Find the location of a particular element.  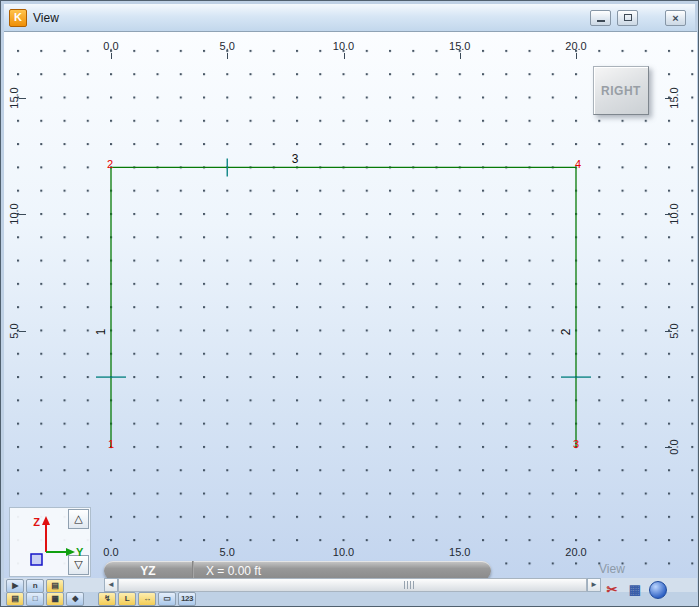

corner-toolbar: ✂▦ is located at coordinates (635, 590).